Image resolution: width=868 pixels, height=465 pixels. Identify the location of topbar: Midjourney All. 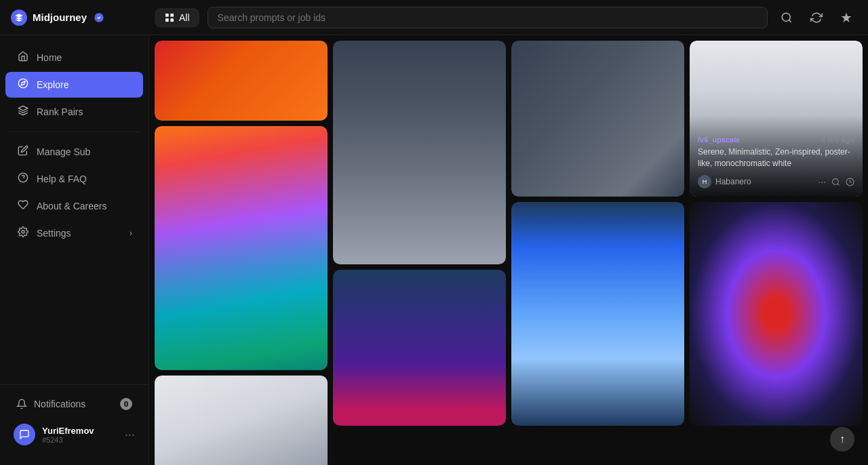
(434, 18).